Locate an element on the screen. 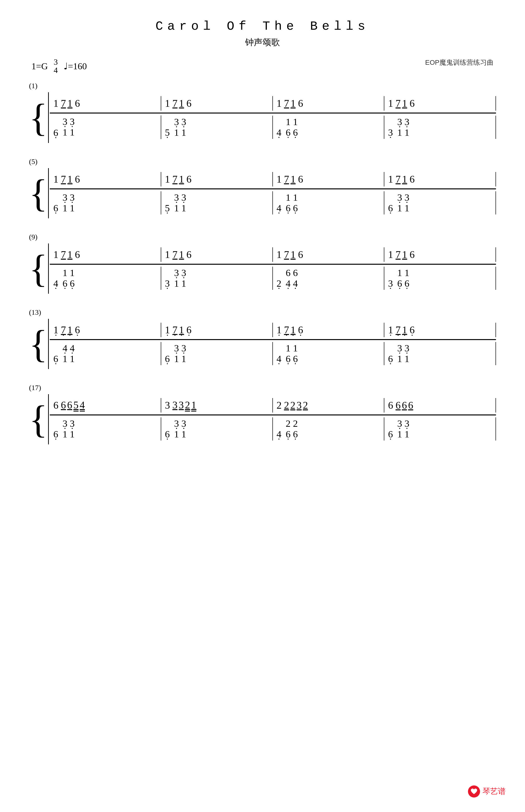  b13m4: 6 3 1 3 1 is located at coordinates (440, 354).